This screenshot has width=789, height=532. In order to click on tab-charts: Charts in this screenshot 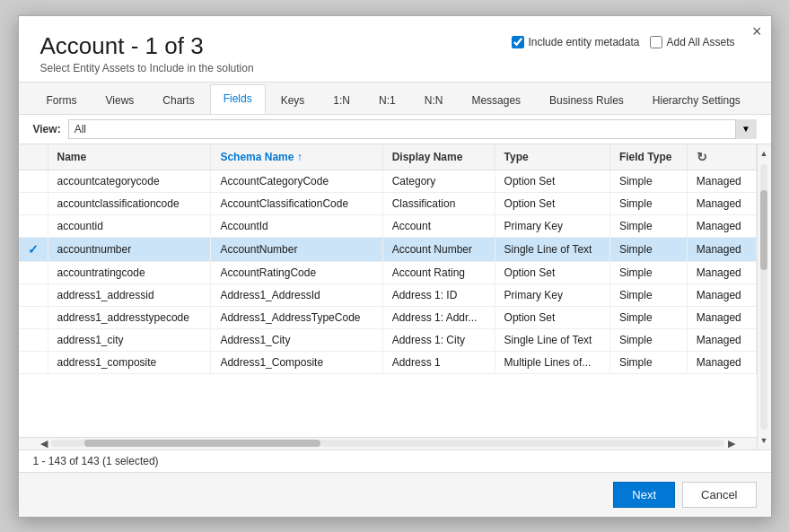, I will do `click(178, 100)`.